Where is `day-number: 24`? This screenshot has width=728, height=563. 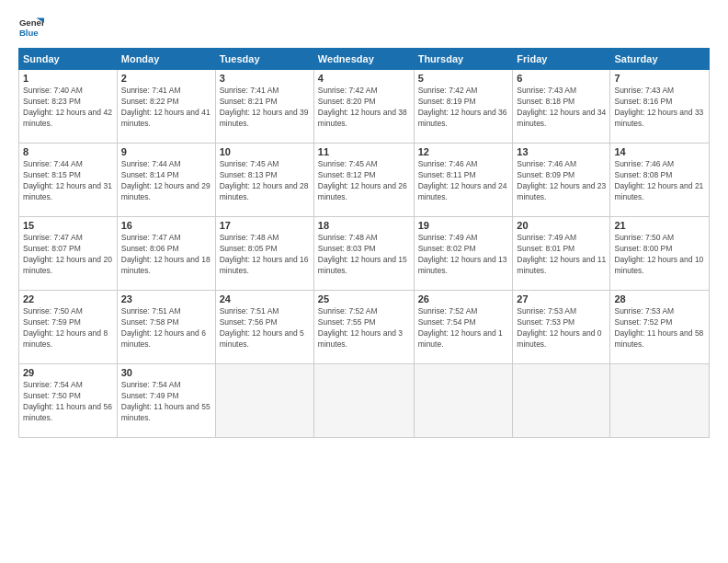
day-number: 24 is located at coordinates (265, 299).